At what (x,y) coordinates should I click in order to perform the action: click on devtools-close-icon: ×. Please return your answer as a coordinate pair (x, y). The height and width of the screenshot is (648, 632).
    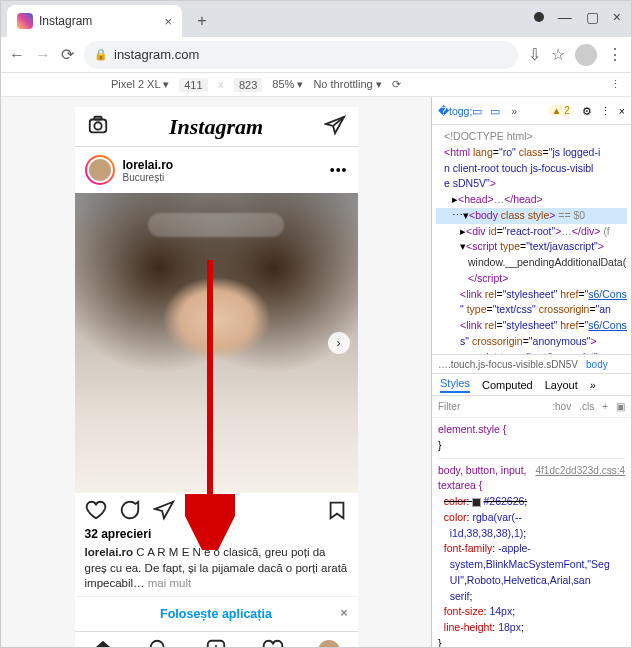
    Looking at the image, I should click on (622, 111).